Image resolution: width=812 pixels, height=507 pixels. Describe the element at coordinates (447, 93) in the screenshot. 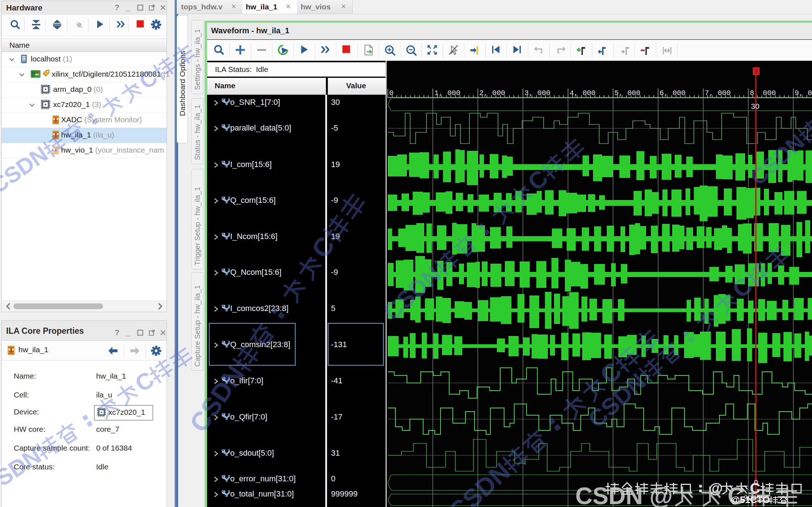

I see `svg-text: 1, 000` at that location.